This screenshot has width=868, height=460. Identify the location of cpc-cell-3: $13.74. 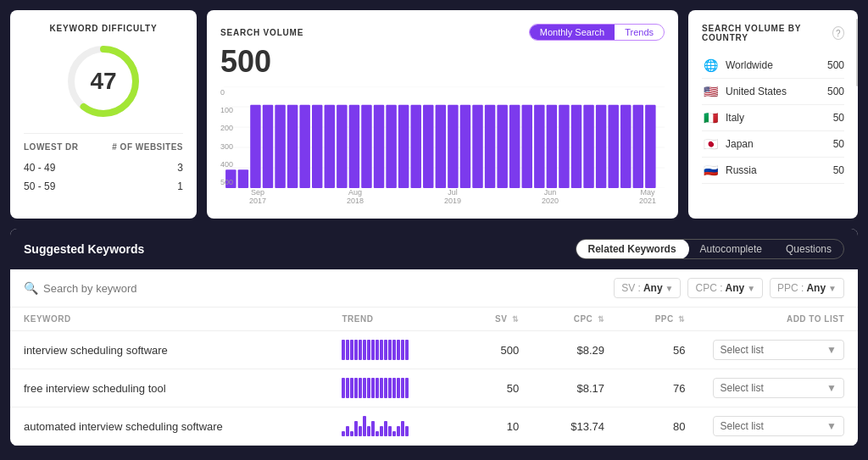
(575, 427).